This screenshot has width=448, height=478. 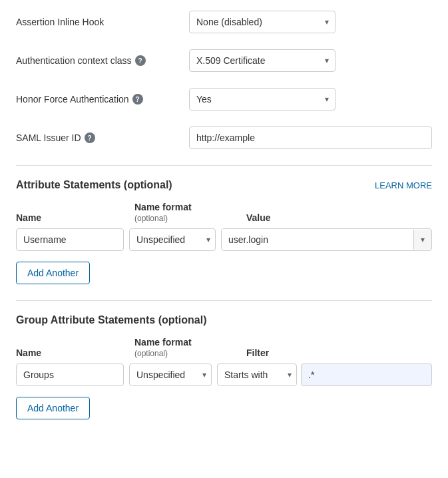 I want to click on group-col-header-name-format: Name format (optional), so click(x=188, y=348).